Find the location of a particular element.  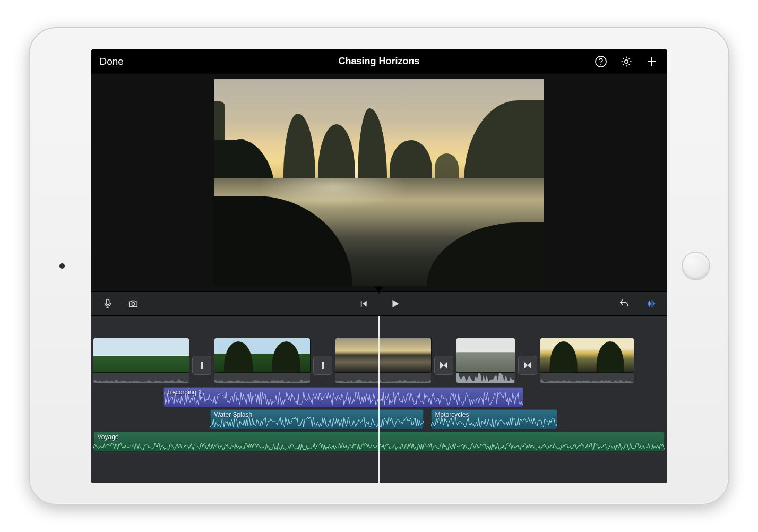

waveform-icon is located at coordinates (651, 304).